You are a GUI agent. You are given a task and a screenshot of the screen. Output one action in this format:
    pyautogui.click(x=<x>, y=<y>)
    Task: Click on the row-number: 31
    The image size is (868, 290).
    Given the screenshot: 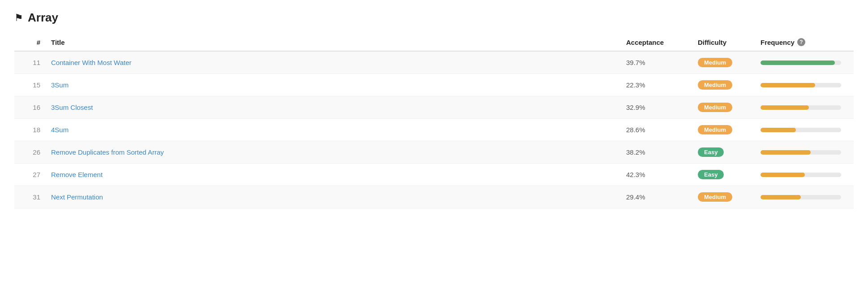 What is the action you would take?
    pyautogui.click(x=30, y=197)
    